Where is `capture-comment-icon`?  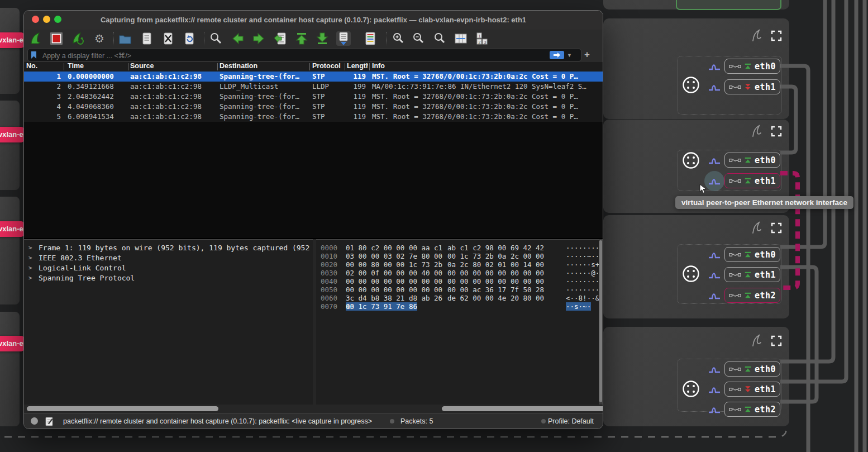 capture-comment-icon is located at coordinates (49, 421).